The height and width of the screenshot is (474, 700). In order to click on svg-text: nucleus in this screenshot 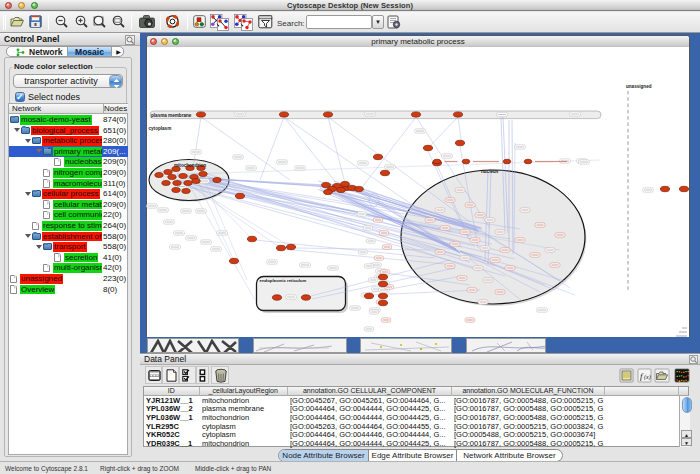, I will do `click(490, 172)`.